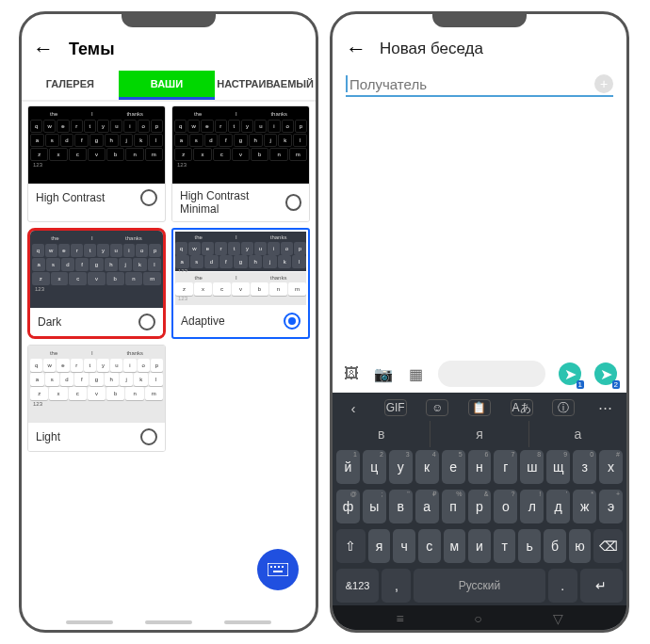 The width and height of the screenshot is (650, 644). Describe the element at coordinates (396, 586) in the screenshot. I see `comma-key: ,` at that location.